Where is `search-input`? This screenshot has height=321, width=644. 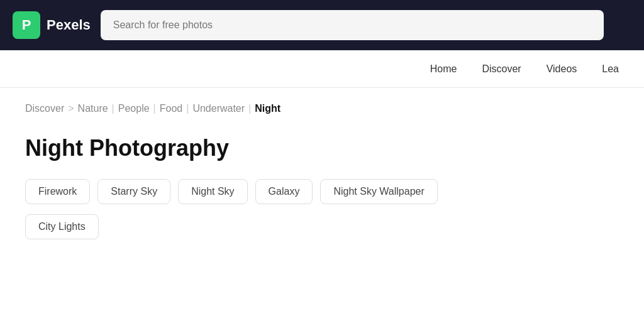 search-input is located at coordinates (352, 25).